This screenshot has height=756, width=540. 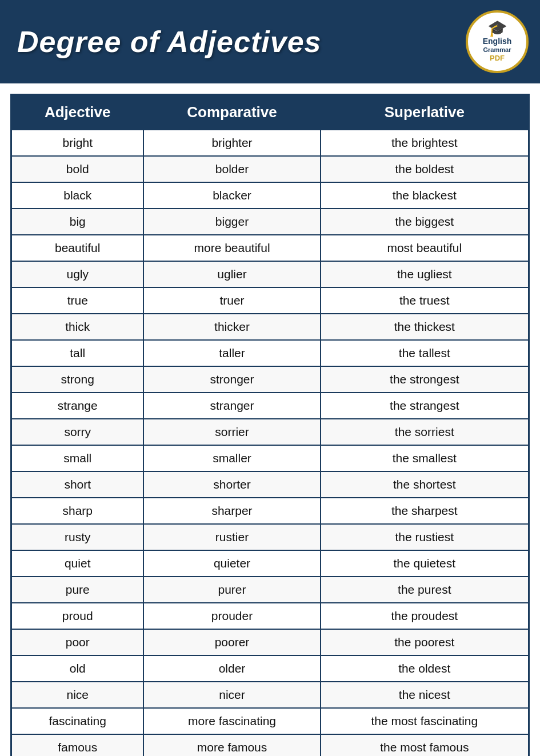 What do you see at coordinates (270, 721) in the screenshot?
I see `table-row: fascinatingmore fascinatingthe most fasc…` at bounding box center [270, 721].